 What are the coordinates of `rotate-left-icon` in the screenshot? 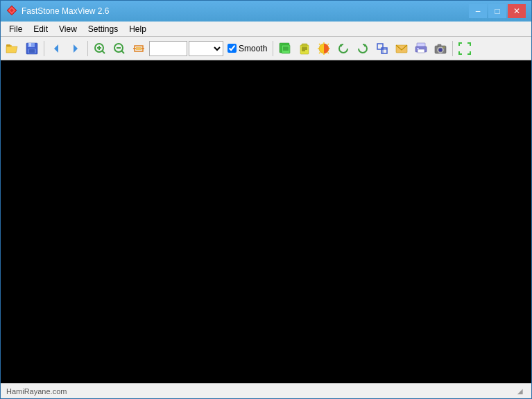 It's located at (343, 49).